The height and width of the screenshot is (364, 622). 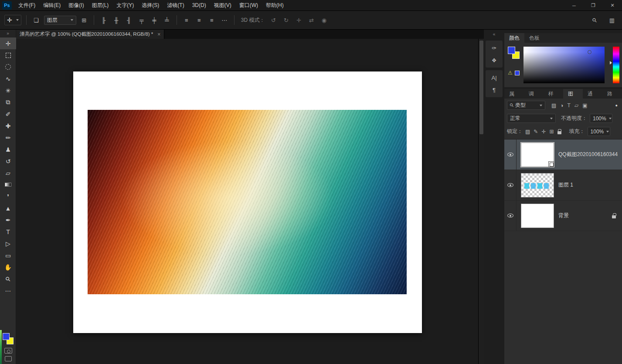 I want to click on edit-toolbar-button: ⋯, so click(x=8, y=290).